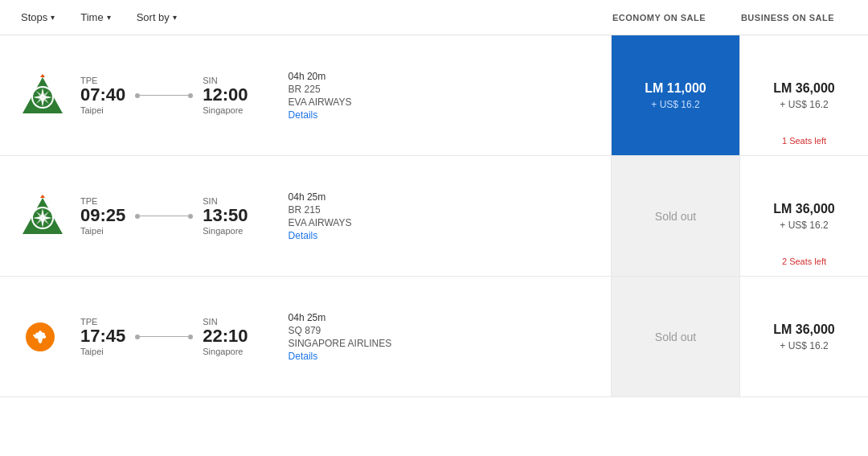 This screenshot has width=868, height=456. I want to click on flight-details: 04h 25m BR 215 EVA AIRWAYS Details, so click(320, 216).